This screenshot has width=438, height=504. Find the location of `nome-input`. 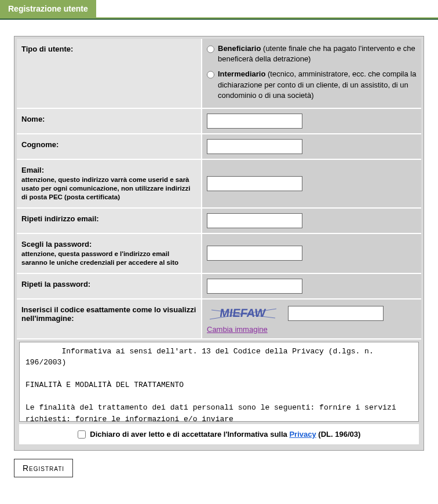

nome-input is located at coordinates (255, 121).